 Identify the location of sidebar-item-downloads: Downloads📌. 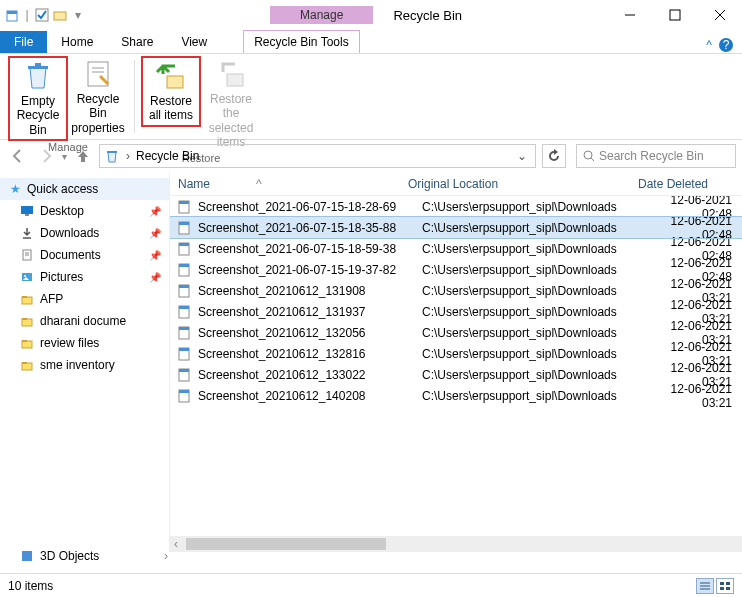
(84, 233).